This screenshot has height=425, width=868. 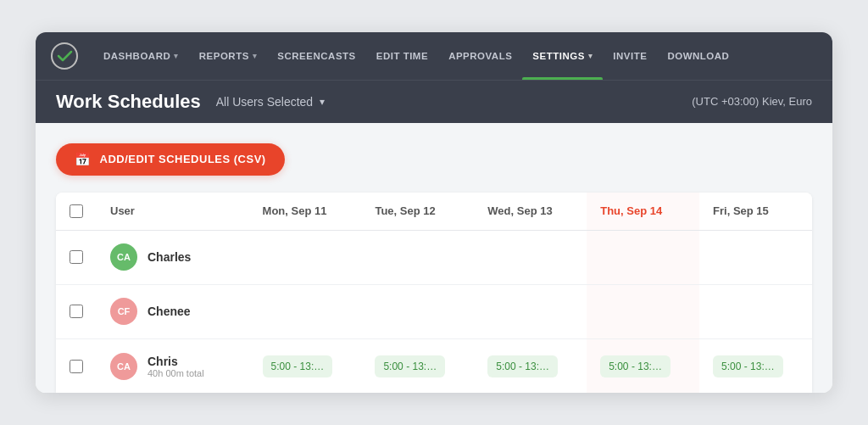 I want to click on nav-item-approvals: APPROVALS, so click(x=480, y=56).